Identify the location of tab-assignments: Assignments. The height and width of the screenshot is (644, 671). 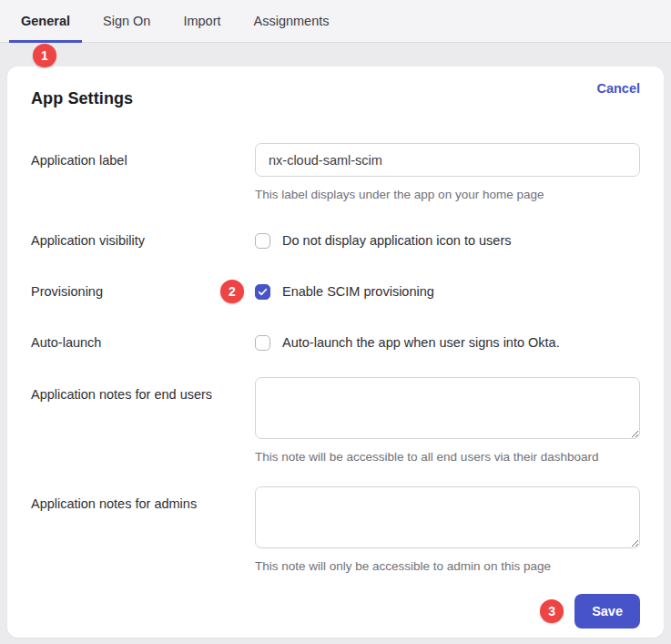
(291, 21).